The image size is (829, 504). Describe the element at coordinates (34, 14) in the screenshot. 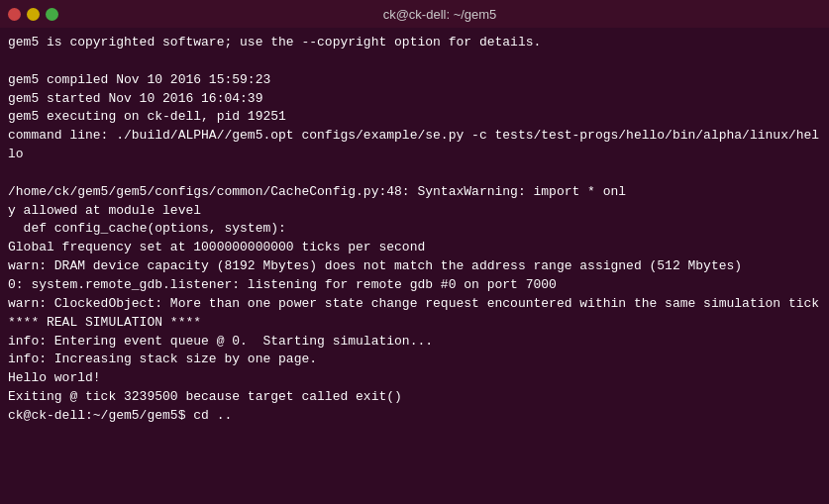

I see `window-controls` at that location.